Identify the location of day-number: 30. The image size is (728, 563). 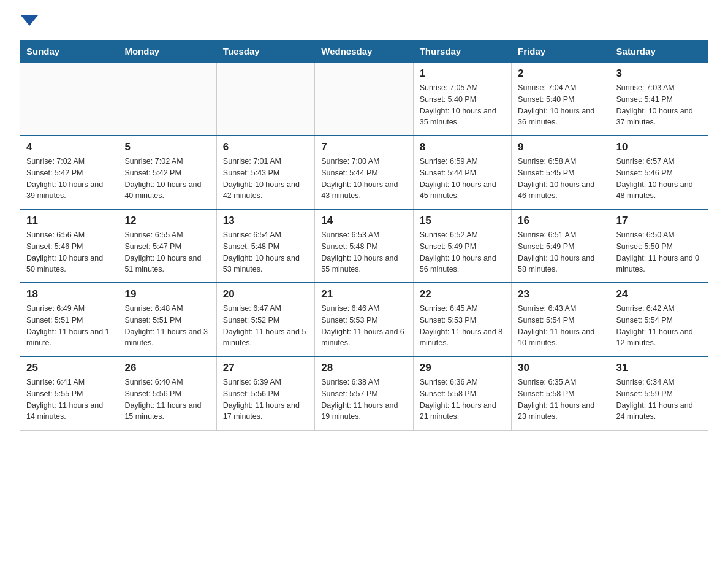
(560, 368).